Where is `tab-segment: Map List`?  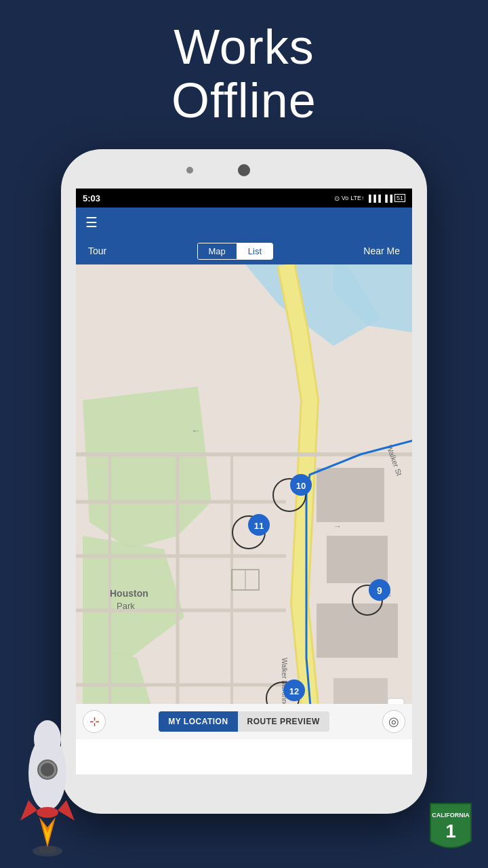 tab-segment: Map List is located at coordinates (236, 251).